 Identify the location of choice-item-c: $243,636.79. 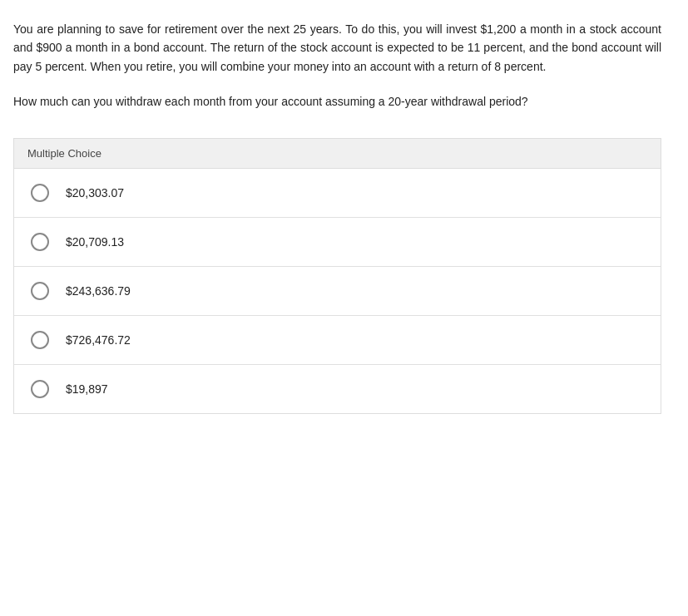
(338, 291).